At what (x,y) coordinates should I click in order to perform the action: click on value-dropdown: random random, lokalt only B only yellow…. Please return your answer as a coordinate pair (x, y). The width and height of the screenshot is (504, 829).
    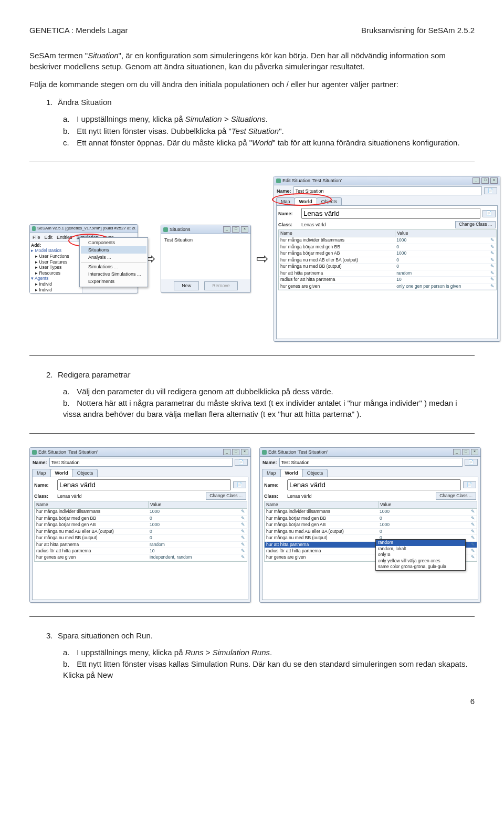
    Looking at the image, I should click on (421, 554).